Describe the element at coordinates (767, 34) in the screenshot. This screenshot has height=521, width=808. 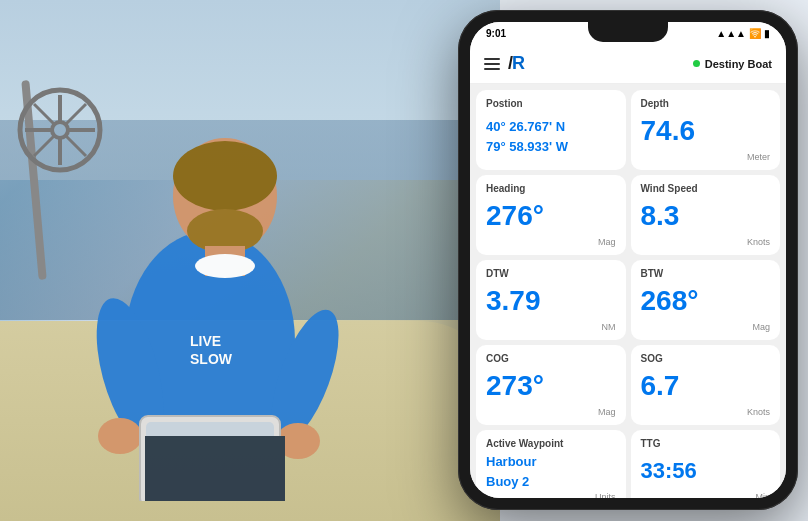
I see `battery-icon: ▮` at that location.